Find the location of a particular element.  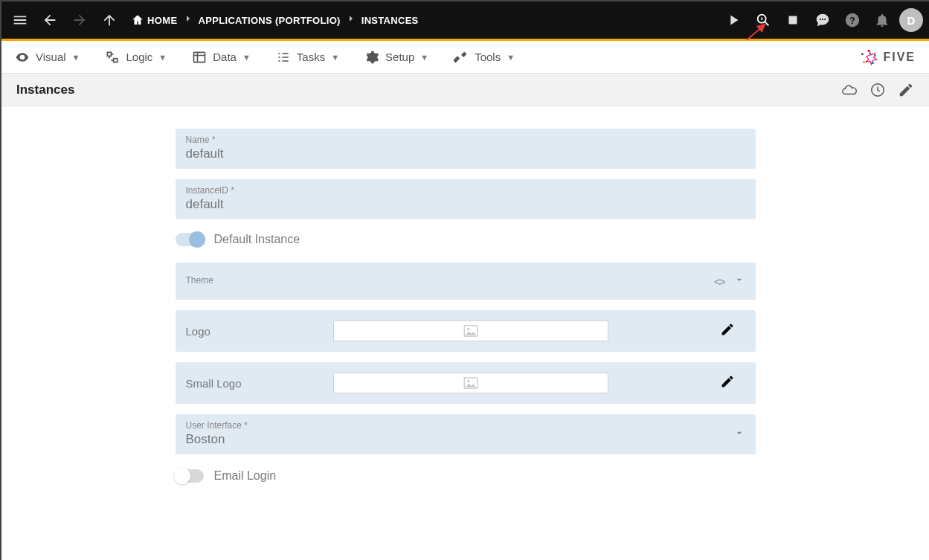

theme-field: Theme <> is located at coordinates (466, 281).